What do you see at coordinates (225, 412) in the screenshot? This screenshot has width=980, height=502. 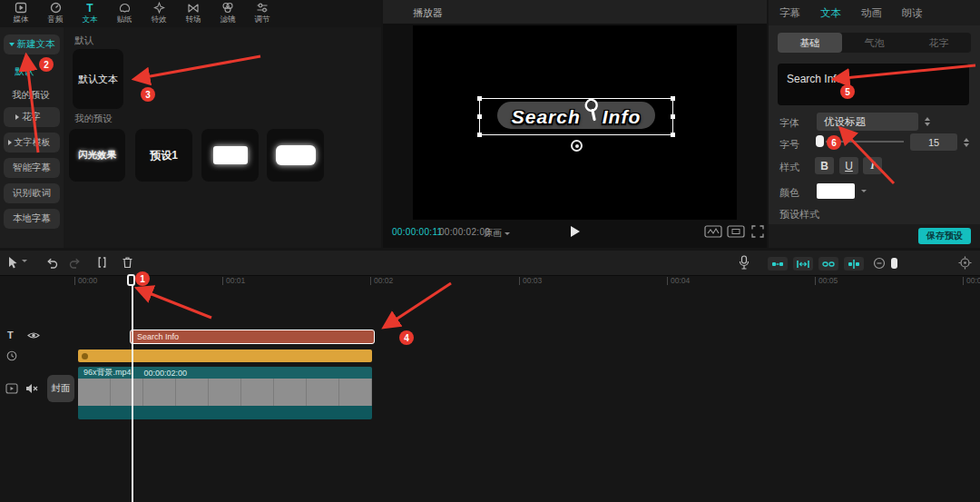 I see `video-clip-audio-band` at bounding box center [225, 412].